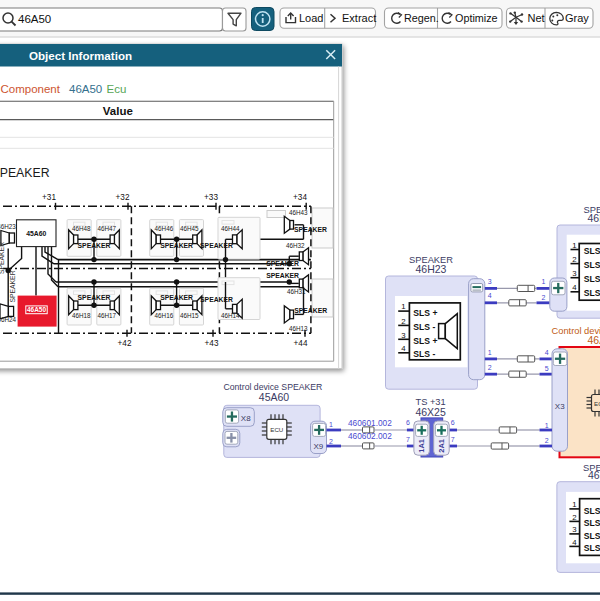 This screenshot has height=601, width=600. I want to click on svg-text: 46H32, so click(296, 246).